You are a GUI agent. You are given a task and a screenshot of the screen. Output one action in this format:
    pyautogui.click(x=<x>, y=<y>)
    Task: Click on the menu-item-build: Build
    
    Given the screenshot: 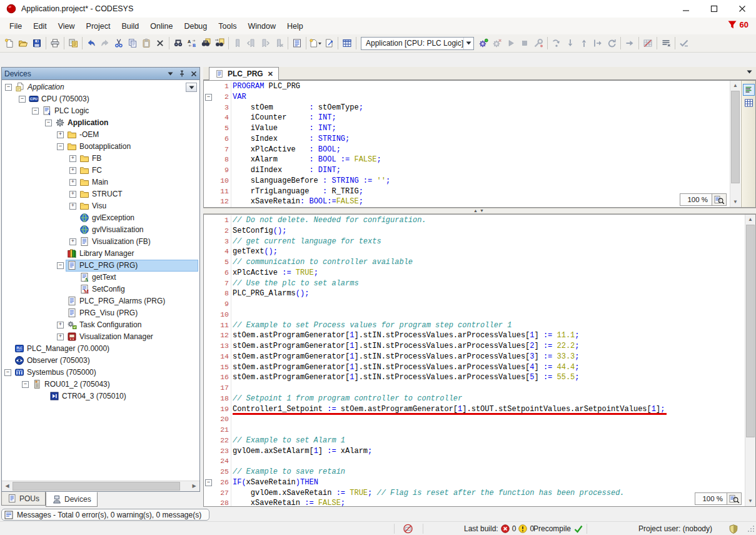 What is the action you would take?
    pyautogui.click(x=130, y=26)
    